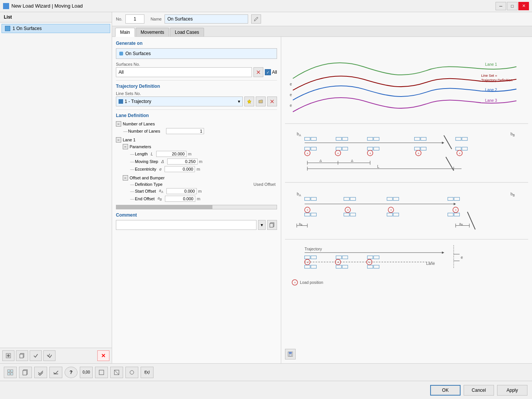 This screenshot has height=399, width=532. What do you see at coordinates (156, 19) in the screenshot?
I see `name-label: Name` at bounding box center [156, 19].